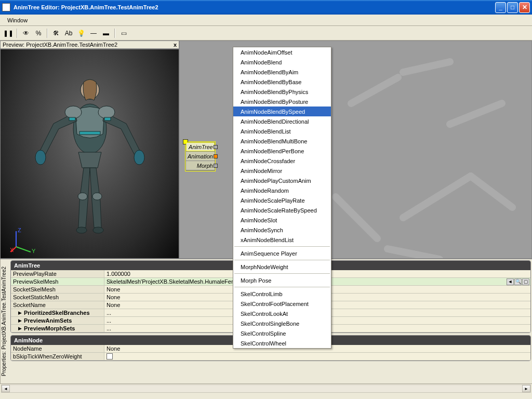 The height and width of the screenshot is (399, 532). What do you see at coordinates (266, 388) in the screenshot?
I see `bottom-scrollbar-area: ◄ ►` at bounding box center [266, 388].